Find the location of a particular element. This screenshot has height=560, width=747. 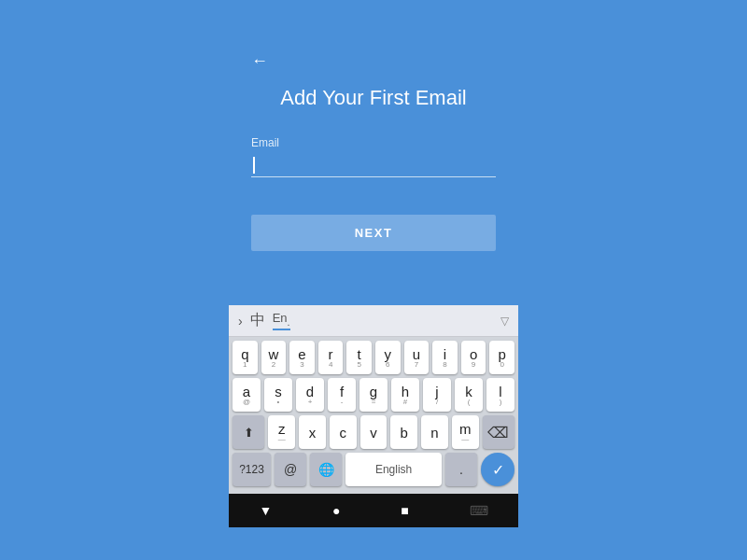

key-c: c is located at coordinates (344, 432).